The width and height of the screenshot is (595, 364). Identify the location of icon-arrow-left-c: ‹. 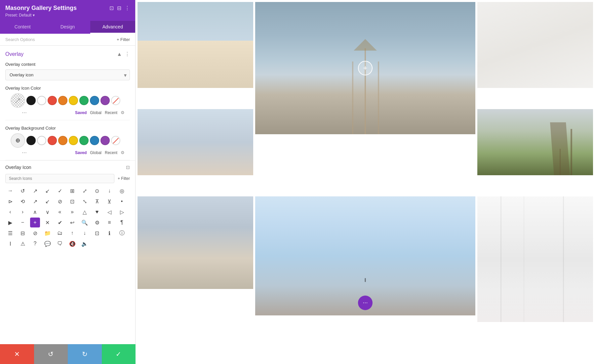
(10, 212).